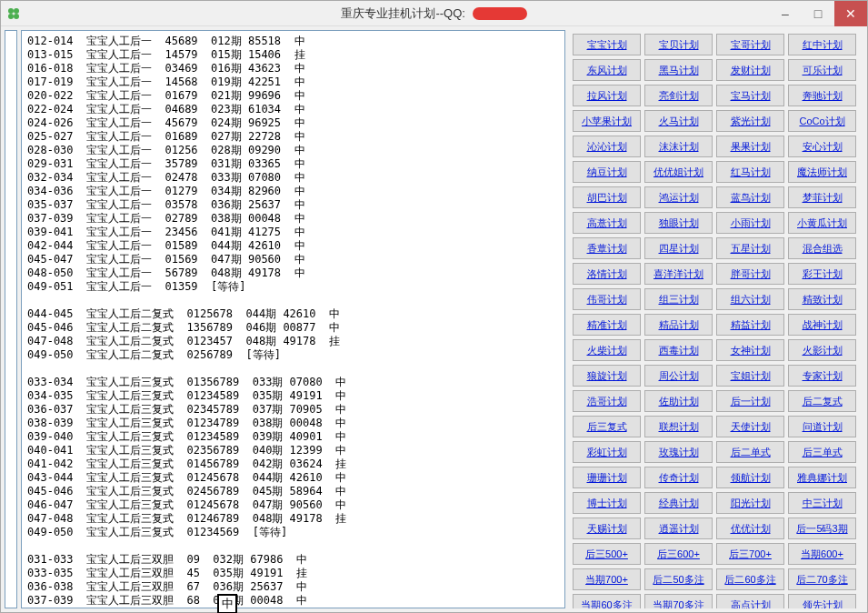 This screenshot has height=613, width=868. What do you see at coordinates (678, 95) in the screenshot?
I see `plan-button: 亮剑计划` at bounding box center [678, 95].